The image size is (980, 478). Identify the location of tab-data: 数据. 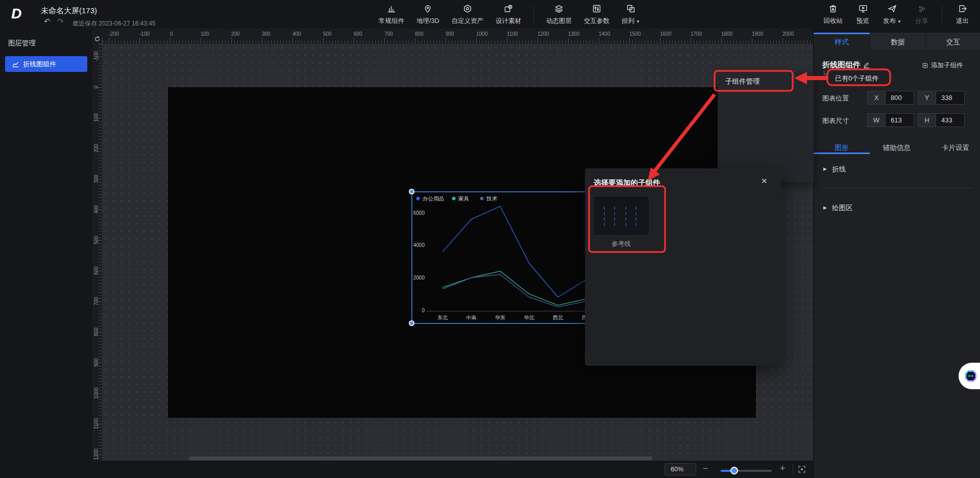
(897, 41).